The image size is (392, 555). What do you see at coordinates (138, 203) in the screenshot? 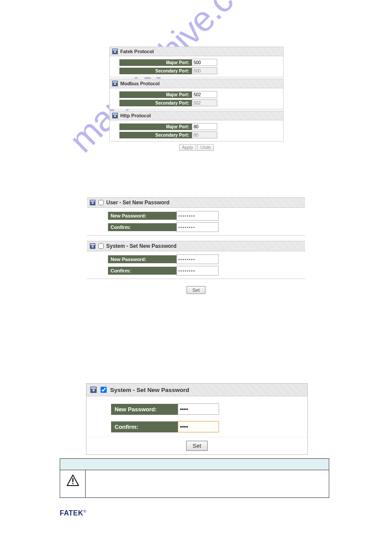
I see `panel-title: User - Set New Password` at bounding box center [138, 203].